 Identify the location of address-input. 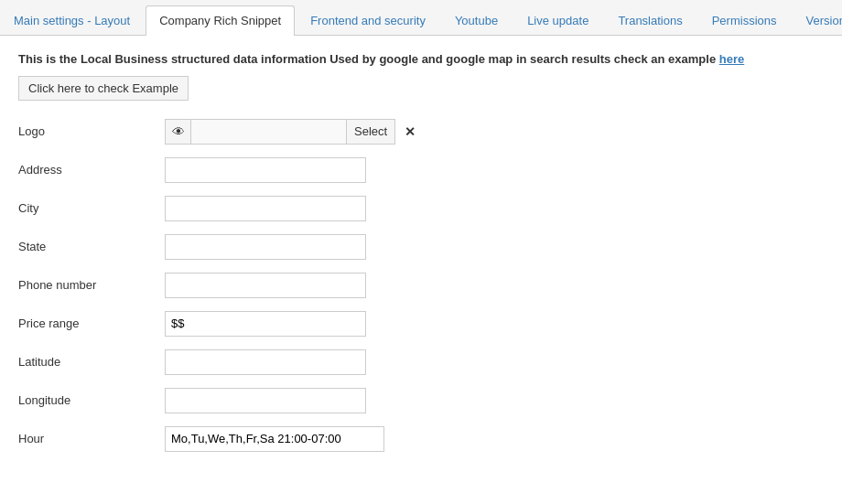
(265, 170).